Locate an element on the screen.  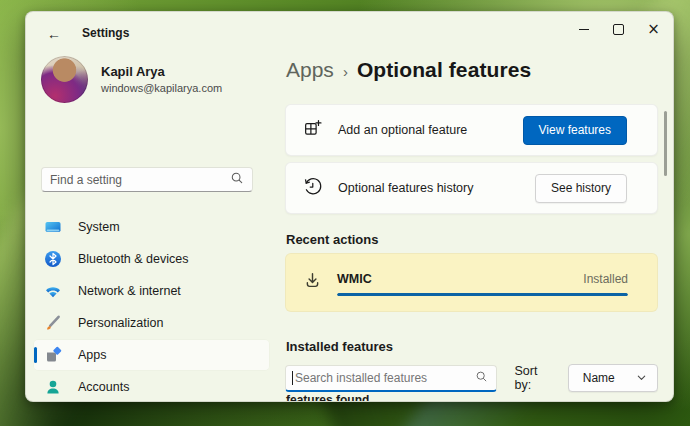
sidebar-item-label: Apps is located at coordinates (92, 355).